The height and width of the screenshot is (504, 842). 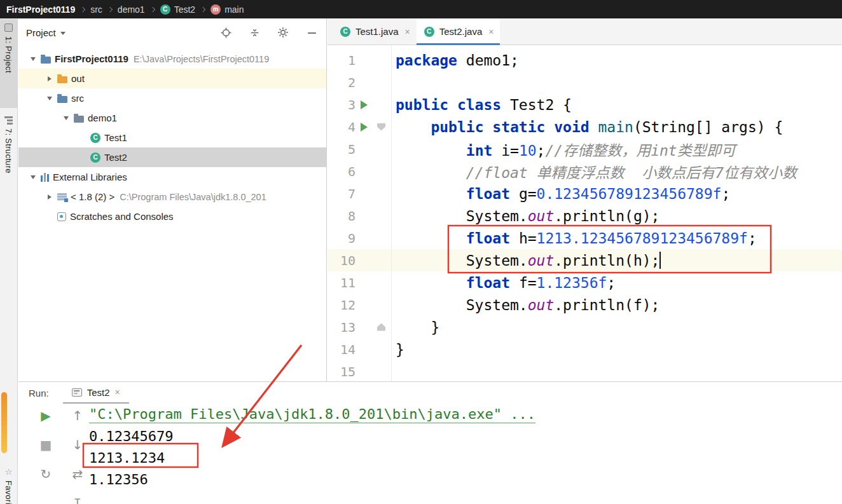 What do you see at coordinates (172, 79) in the screenshot?
I see `tree-row-out: out` at bounding box center [172, 79].